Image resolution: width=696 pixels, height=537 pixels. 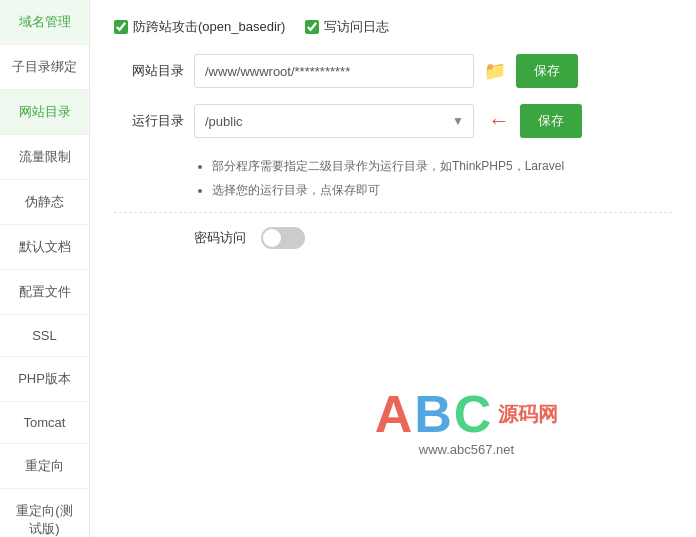 I want to click on watermark-yuanma: 源码网, so click(x=528, y=414).